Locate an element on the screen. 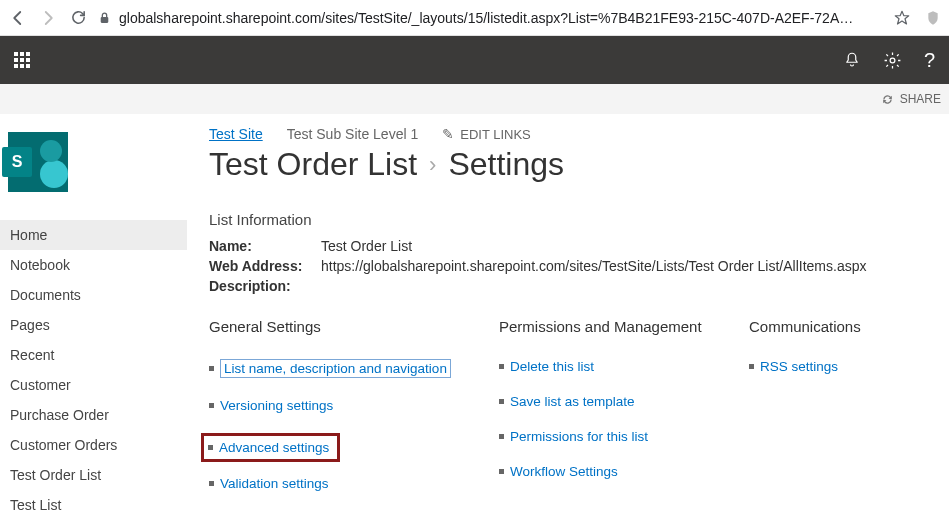  notification-icon is located at coordinates (852, 60).